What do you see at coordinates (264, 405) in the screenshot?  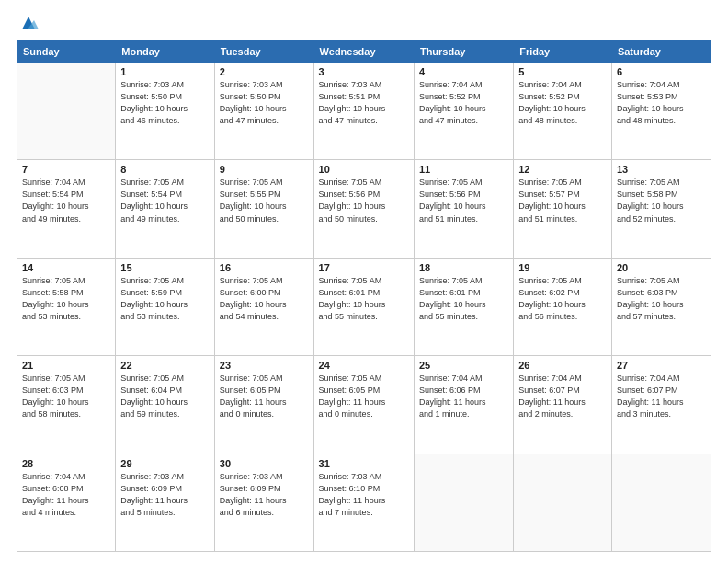 I see `calendar-cell: 23Sunrise: 7:05 AM Sunset: 6:05 PM Dayli…` at bounding box center [264, 405].